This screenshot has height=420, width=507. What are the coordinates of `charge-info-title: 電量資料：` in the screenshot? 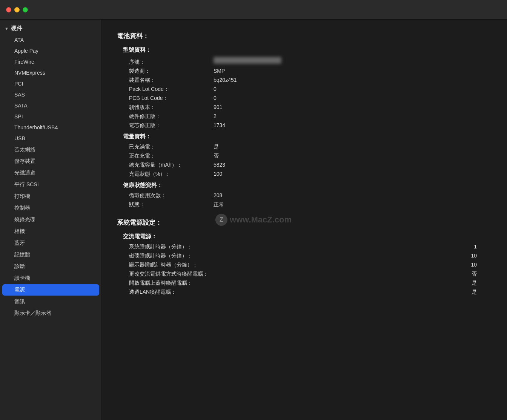 It's located at (307, 136).